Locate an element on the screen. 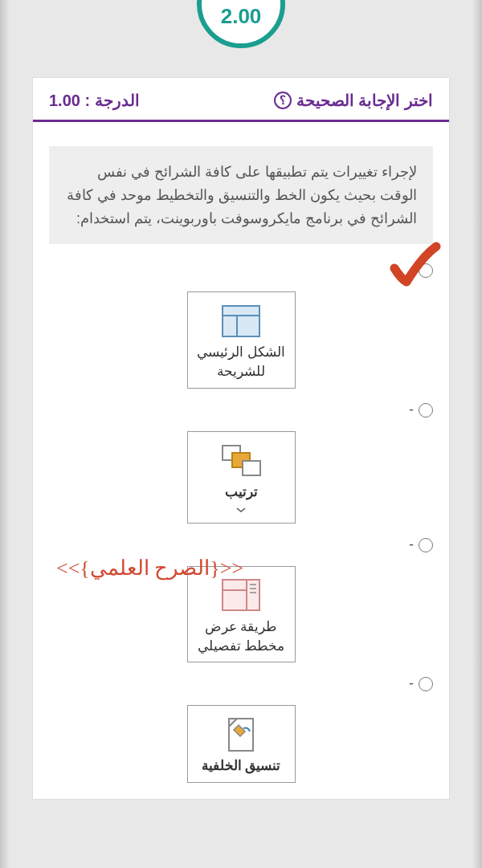 The height and width of the screenshot is (868, 482). option-4-content: تنسيق الخلفية is located at coordinates (241, 742).